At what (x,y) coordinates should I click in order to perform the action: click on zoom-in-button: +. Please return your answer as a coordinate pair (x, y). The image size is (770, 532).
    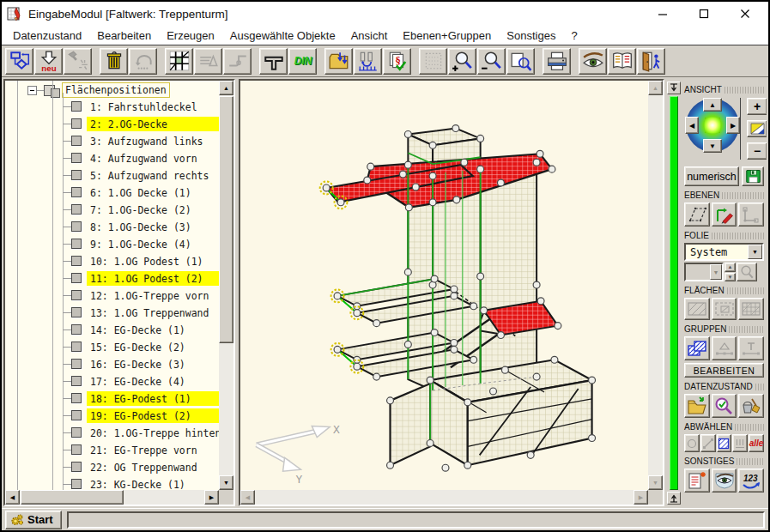
    Looking at the image, I should click on (757, 106).